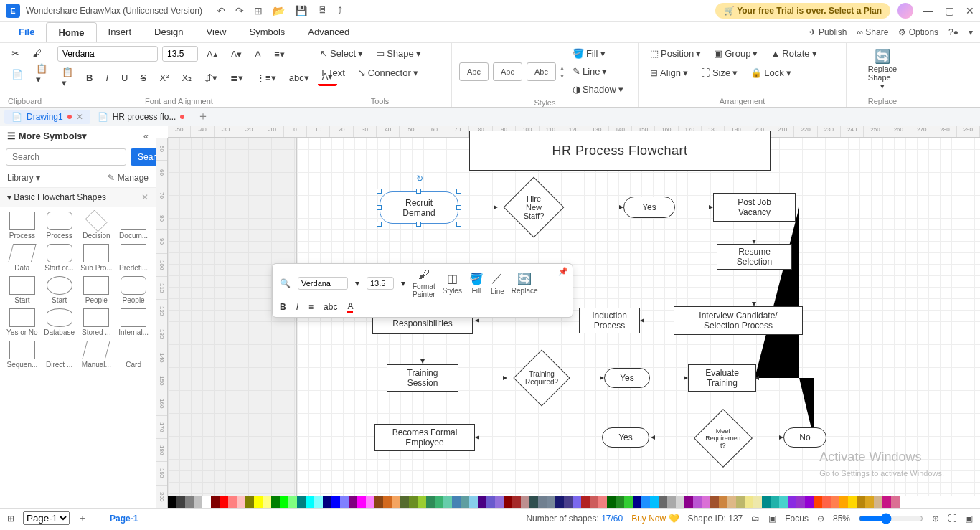  Describe the element at coordinates (905, 11) in the screenshot. I see `user-avatar` at that location.